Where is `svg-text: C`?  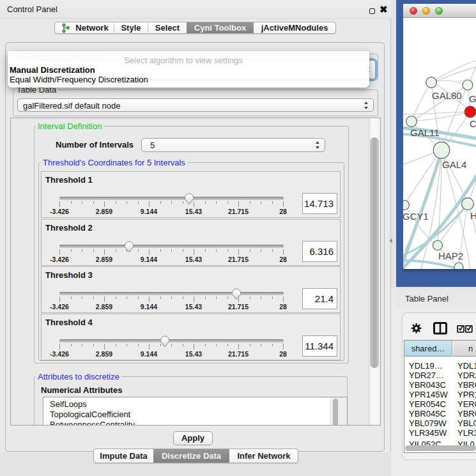
svg-text: C is located at coordinates (473, 124).